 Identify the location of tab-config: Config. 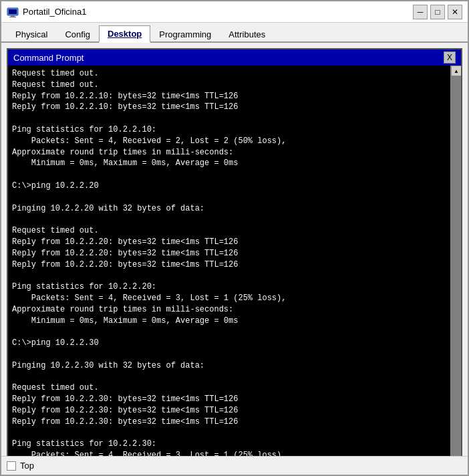
(77, 34).